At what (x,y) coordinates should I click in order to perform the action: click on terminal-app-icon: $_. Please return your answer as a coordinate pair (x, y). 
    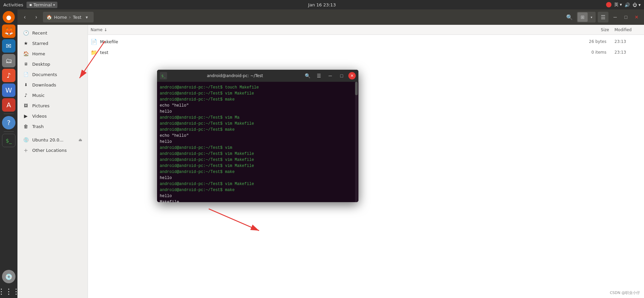
    Looking at the image, I should click on (163, 76).